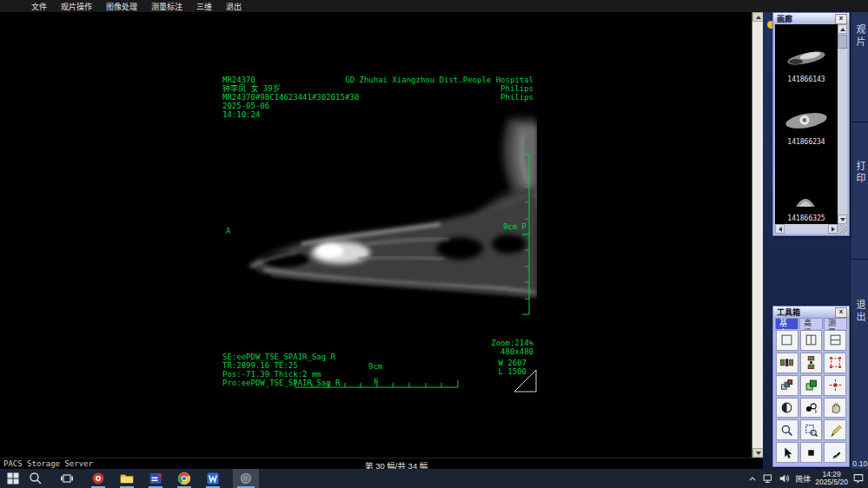 The image size is (868, 488). What do you see at coordinates (204, 7) in the screenshot?
I see `menu-item-三维: 三维` at bounding box center [204, 7].